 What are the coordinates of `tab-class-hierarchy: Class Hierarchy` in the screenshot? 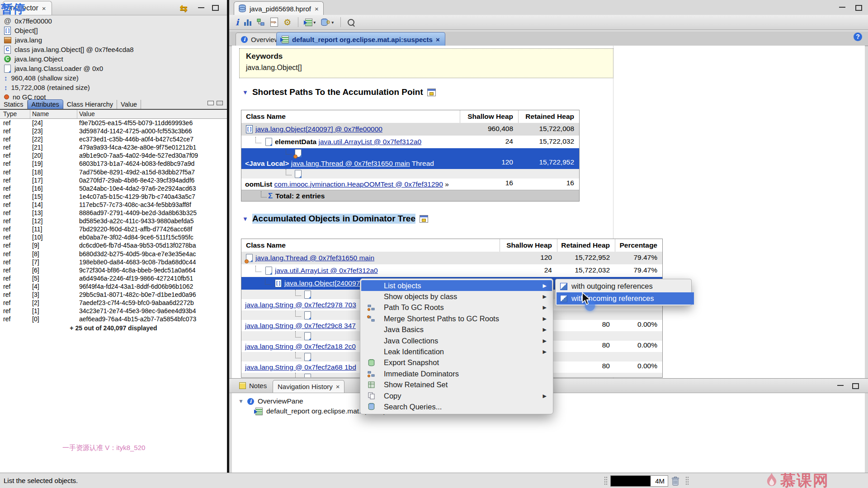 It's located at (90, 104).